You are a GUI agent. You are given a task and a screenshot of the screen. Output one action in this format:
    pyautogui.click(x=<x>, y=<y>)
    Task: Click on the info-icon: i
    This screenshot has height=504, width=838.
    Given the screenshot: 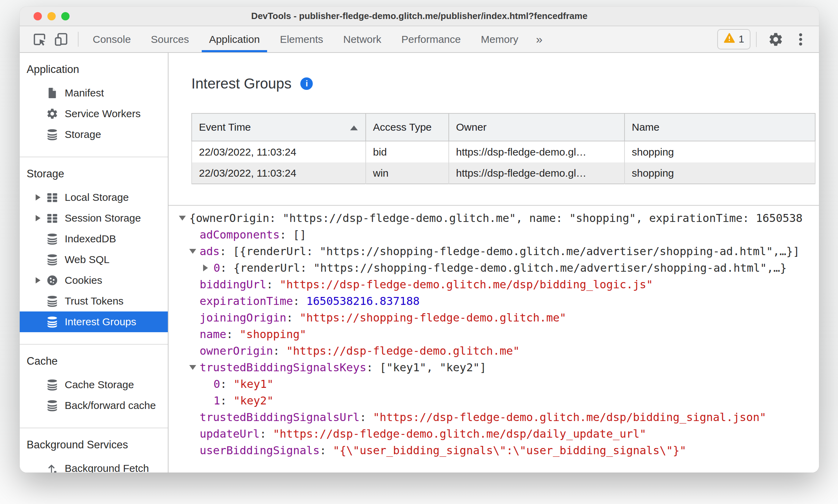 What is the action you would take?
    pyautogui.click(x=307, y=84)
    